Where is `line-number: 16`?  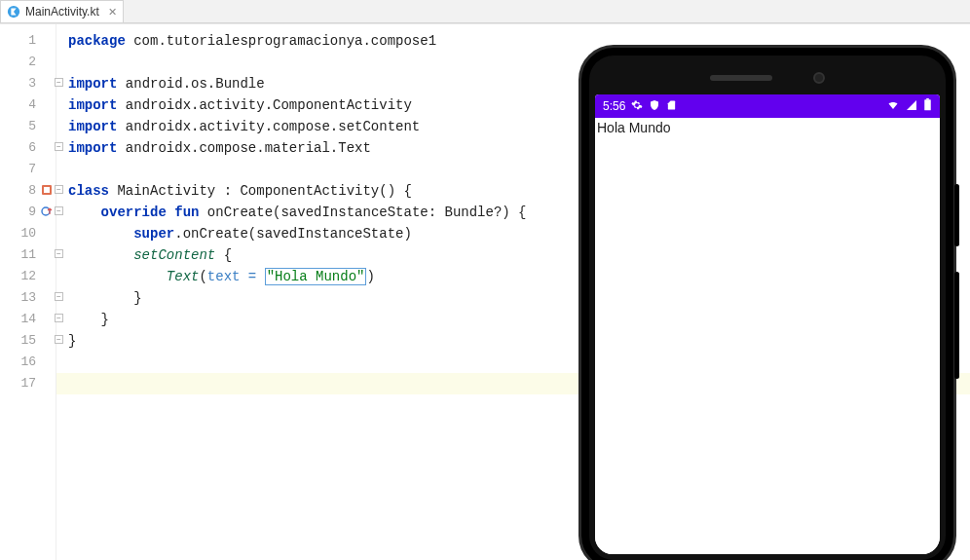 line-number: 16 is located at coordinates (27, 362).